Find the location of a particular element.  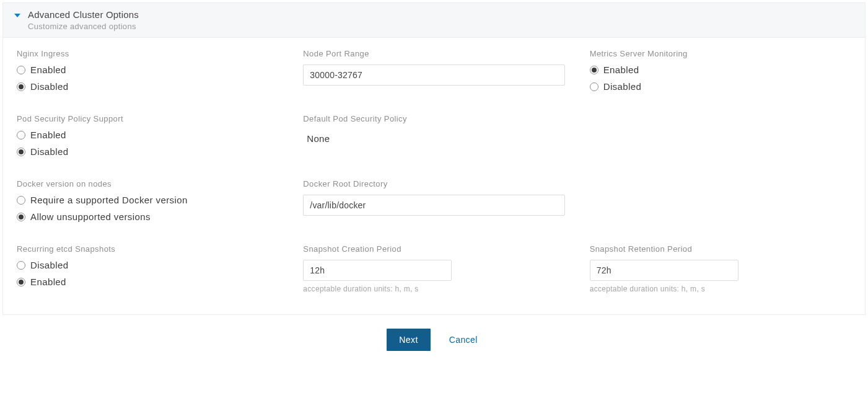

etcd-snapshots-disabled-radio: Disabled is located at coordinates (147, 265).